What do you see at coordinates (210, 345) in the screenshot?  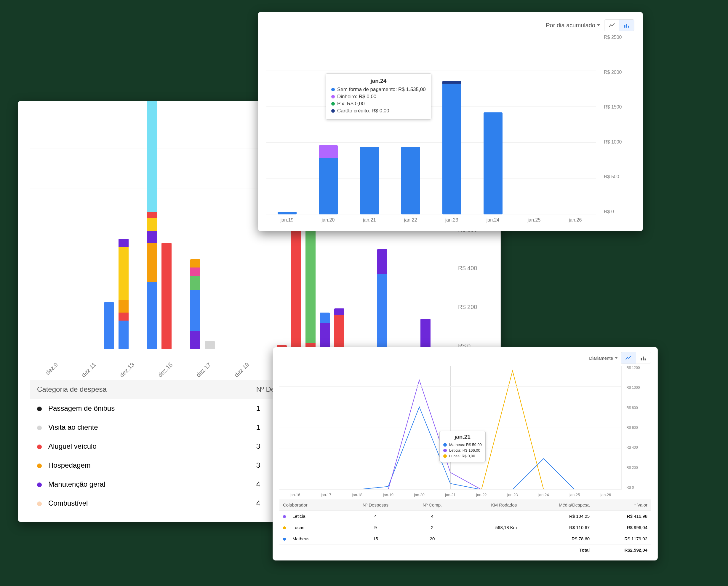 I see `bar-dez.21` at bounding box center [210, 345].